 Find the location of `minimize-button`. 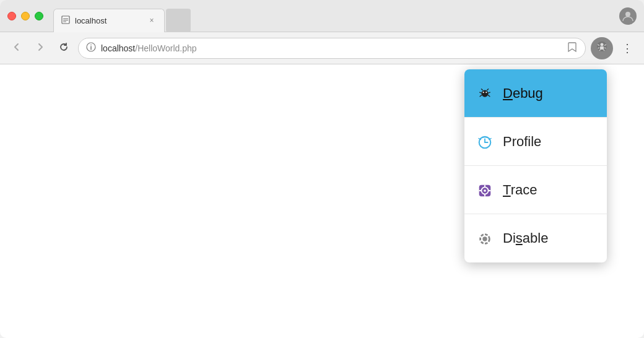

minimize-button is located at coordinates (25, 16).